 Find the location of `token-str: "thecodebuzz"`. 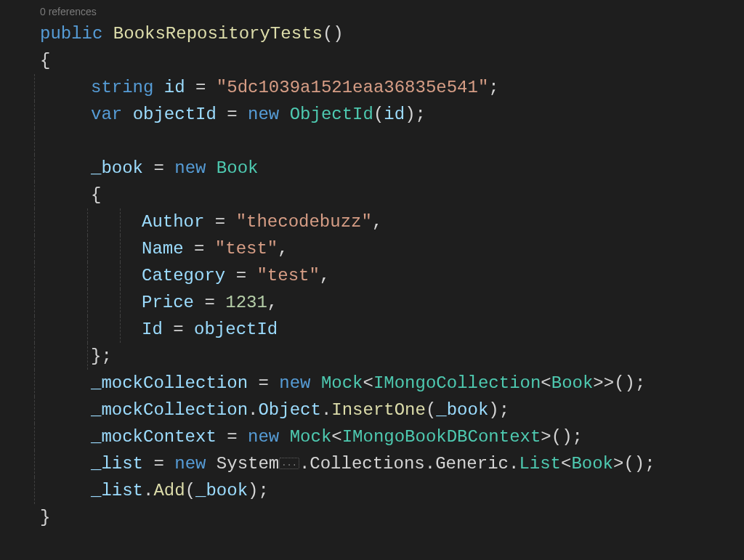

token-str: "thecodebuzz" is located at coordinates (304, 222).